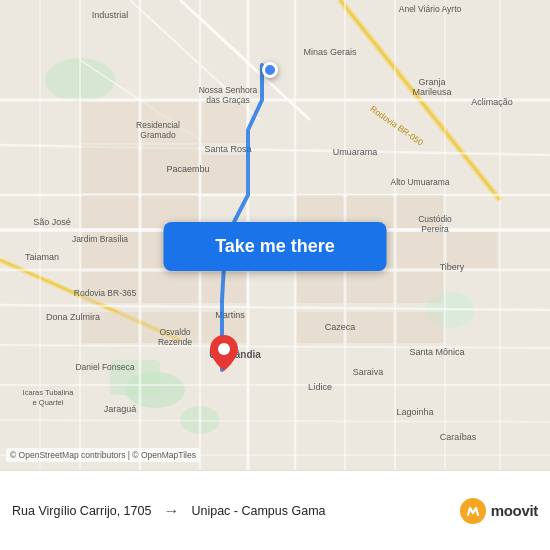 The image size is (550, 550). What do you see at coordinates (436, 352) in the screenshot?
I see `svg-text: Santa Mônica` at bounding box center [436, 352].